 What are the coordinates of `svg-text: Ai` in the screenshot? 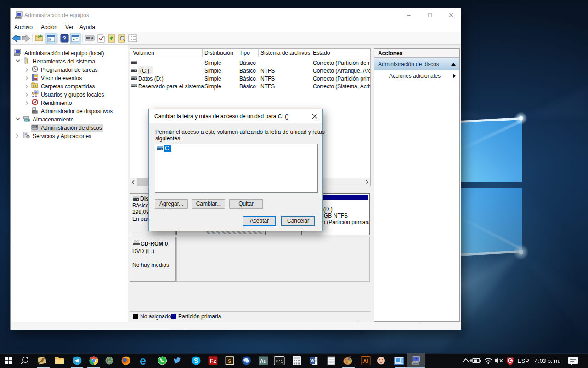 It's located at (366, 361).